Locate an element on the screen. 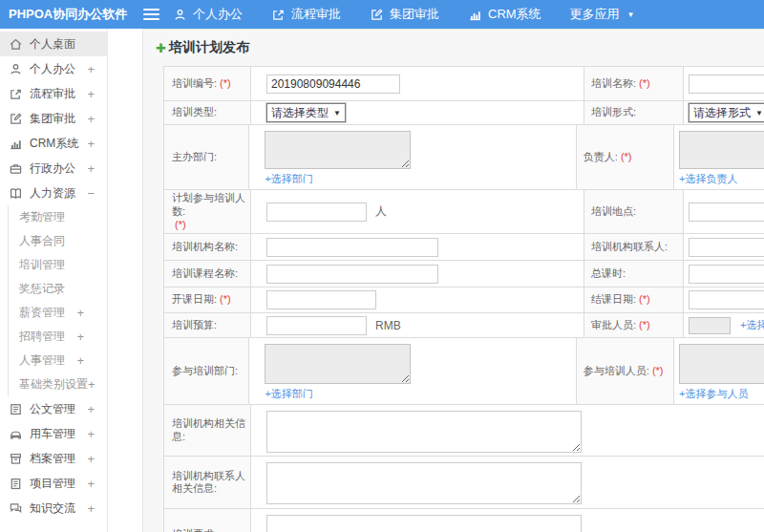  sidebar-subitem-label: 薪资管理 is located at coordinates (42, 313).